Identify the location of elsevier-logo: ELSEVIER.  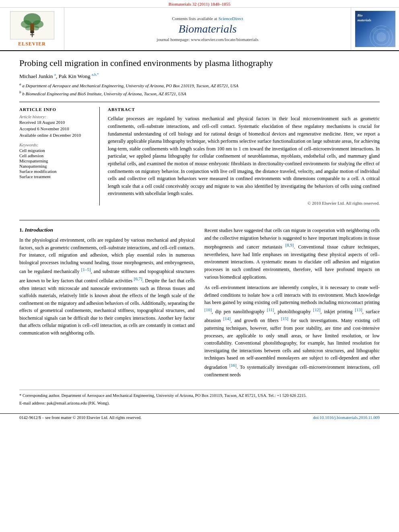
(32, 29).